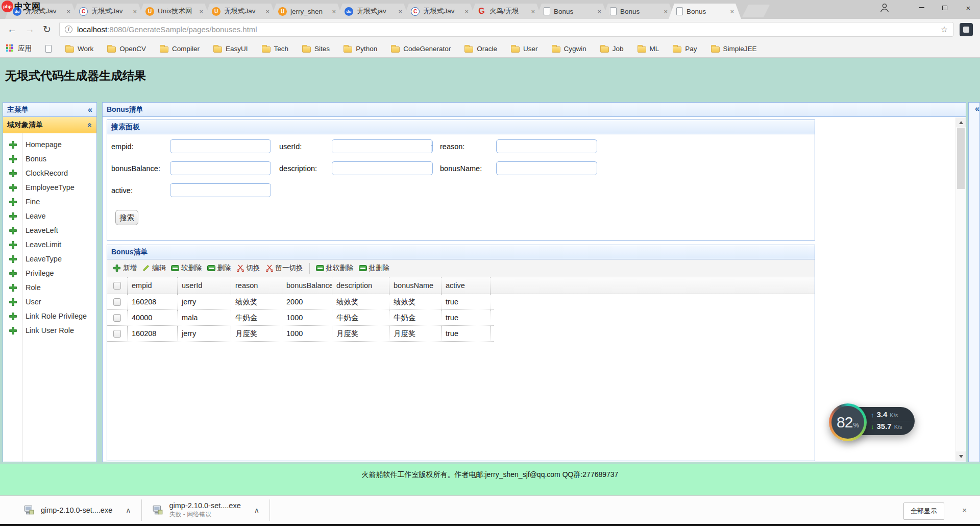 This screenshot has width=980, height=526. Describe the element at coordinates (300, 334) in the screenshot. I see `table-row: 160208 jerry 月度奖 1000 月度奖 月度奖 true` at that location.